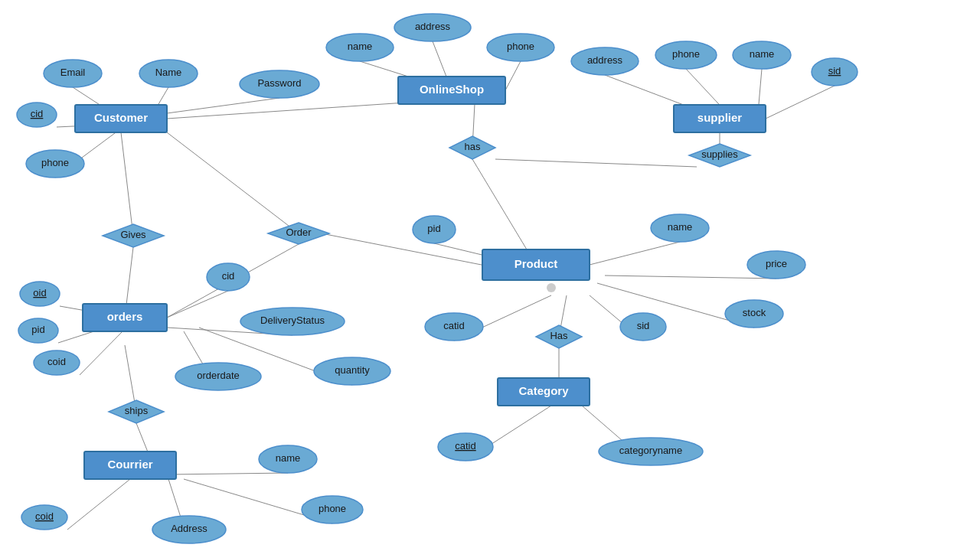  What do you see at coordinates (559, 335) in the screenshot?
I see `rel-has-cat-label: Has` at bounding box center [559, 335].